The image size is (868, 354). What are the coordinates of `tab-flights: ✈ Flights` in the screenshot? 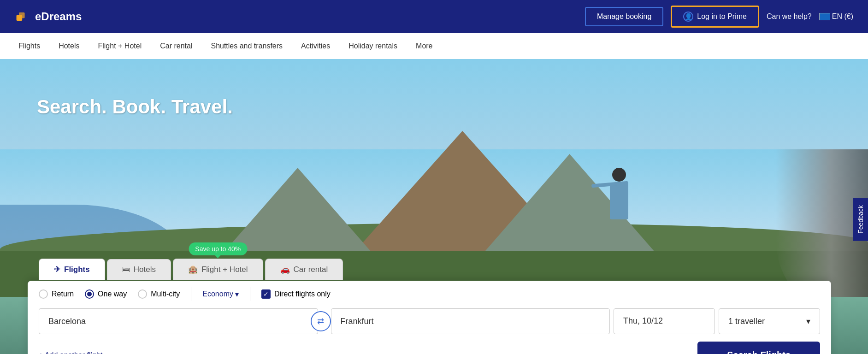 It's located at (72, 269).